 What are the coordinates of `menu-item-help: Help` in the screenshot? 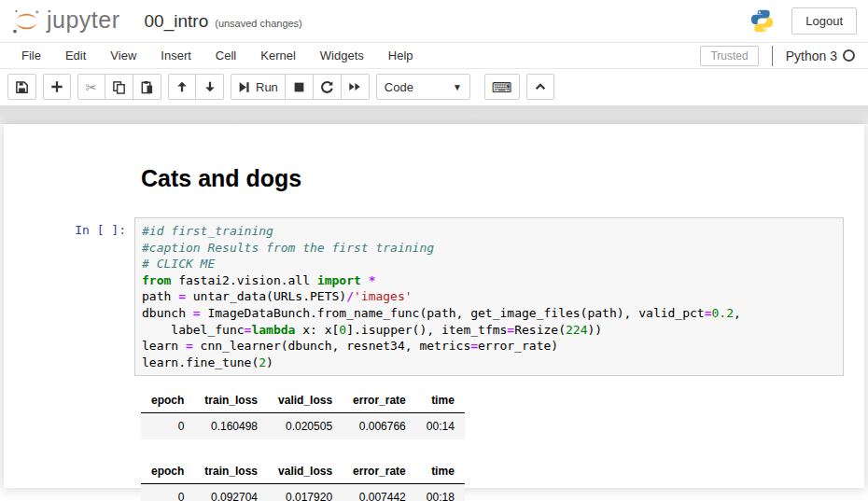 It's located at (401, 56).